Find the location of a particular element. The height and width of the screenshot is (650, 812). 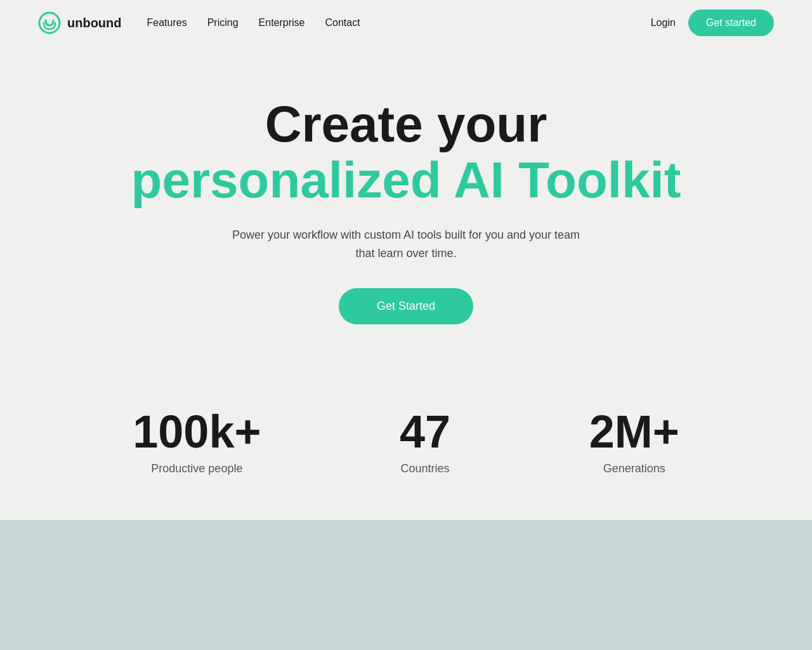

logo: unbound is located at coordinates (80, 23).